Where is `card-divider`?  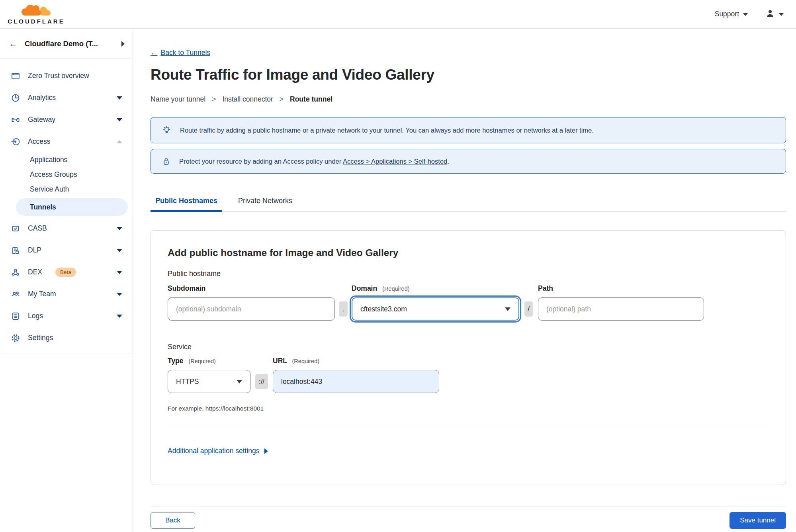 card-divider is located at coordinates (468, 426).